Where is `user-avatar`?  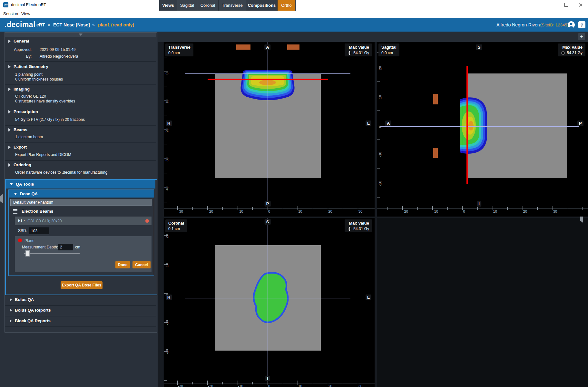
user-avatar is located at coordinates (571, 25).